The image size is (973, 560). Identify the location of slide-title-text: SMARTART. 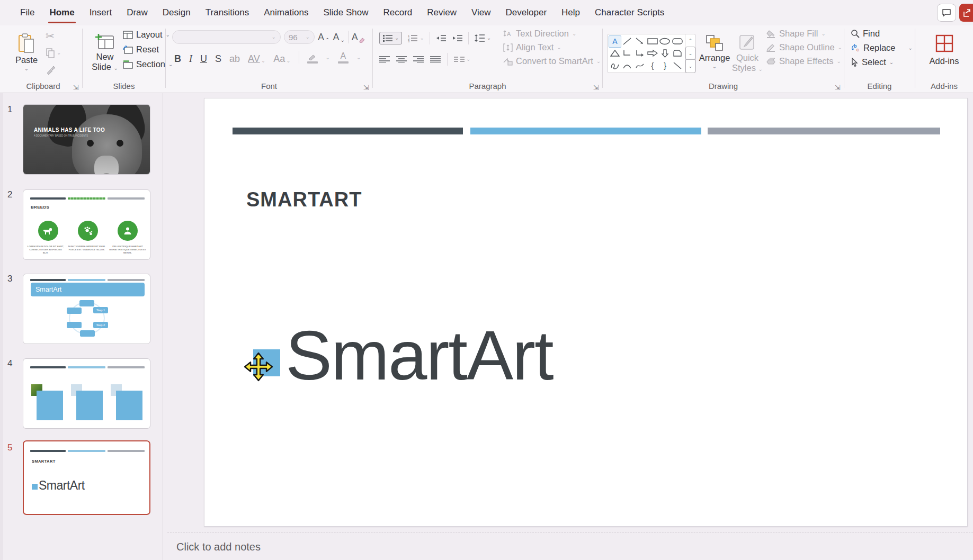
(304, 200).